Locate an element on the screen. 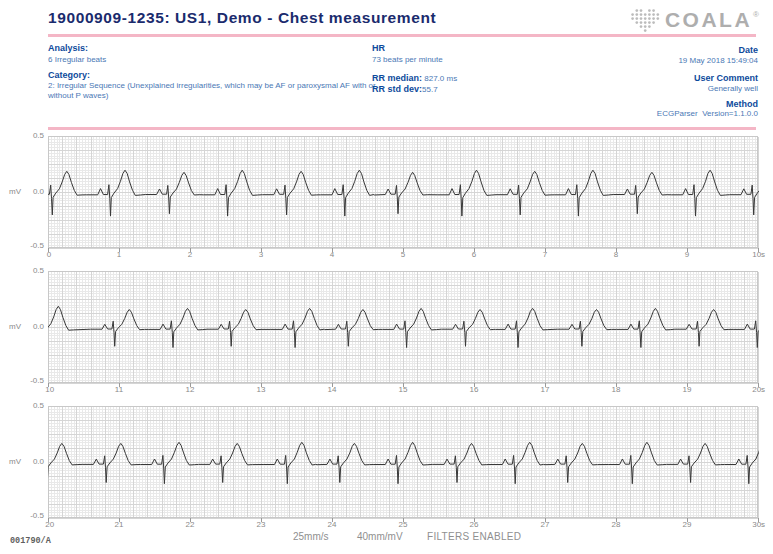 The width and height of the screenshot is (773, 554). x-tick-label: 26 is located at coordinates (474, 524).